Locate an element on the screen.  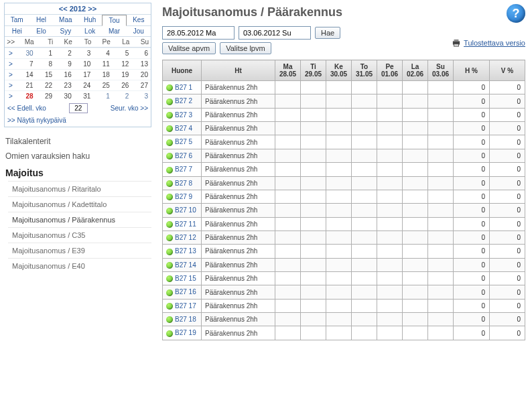
cal-day: 27 is located at coordinates (141, 85).